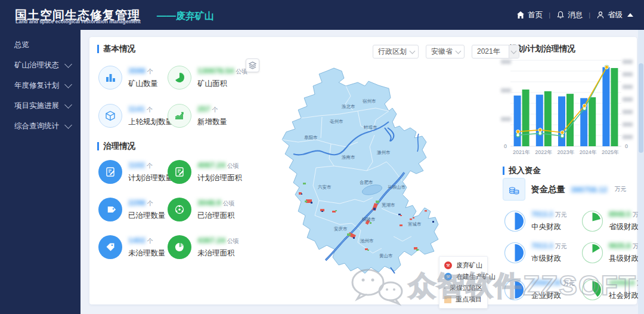 Image resolution: width=644 pixels, height=314 pixels. What do you see at coordinates (348, 158) in the screenshot?
I see `svg-text: 淮南市` at bounding box center [348, 158].